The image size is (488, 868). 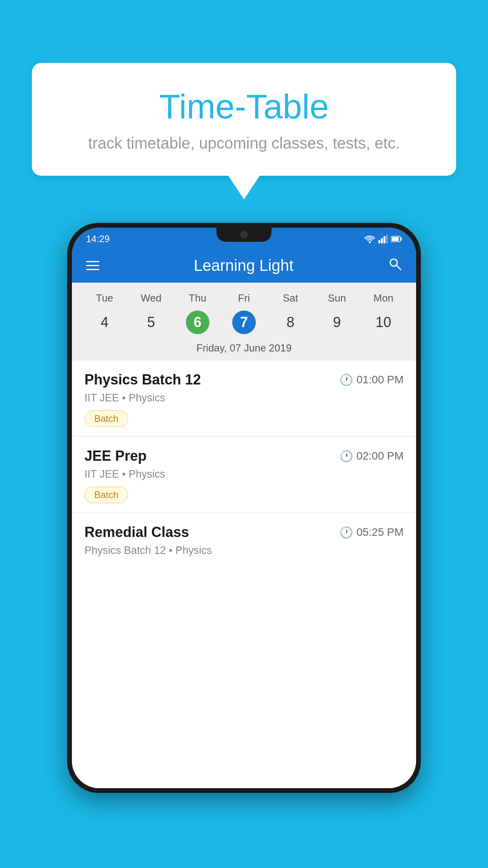 What do you see at coordinates (244, 188) in the screenshot?
I see `speech-bubble-arrow` at bounding box center [244, 188].